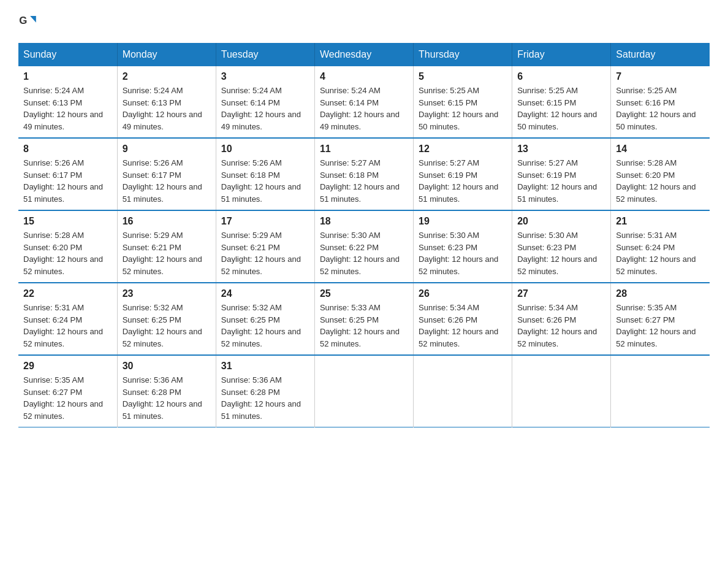  I want to click on day-info: Sunrise: 5:26 AMSunset: 6:18 PMDaylight:…, so click(265, 181).